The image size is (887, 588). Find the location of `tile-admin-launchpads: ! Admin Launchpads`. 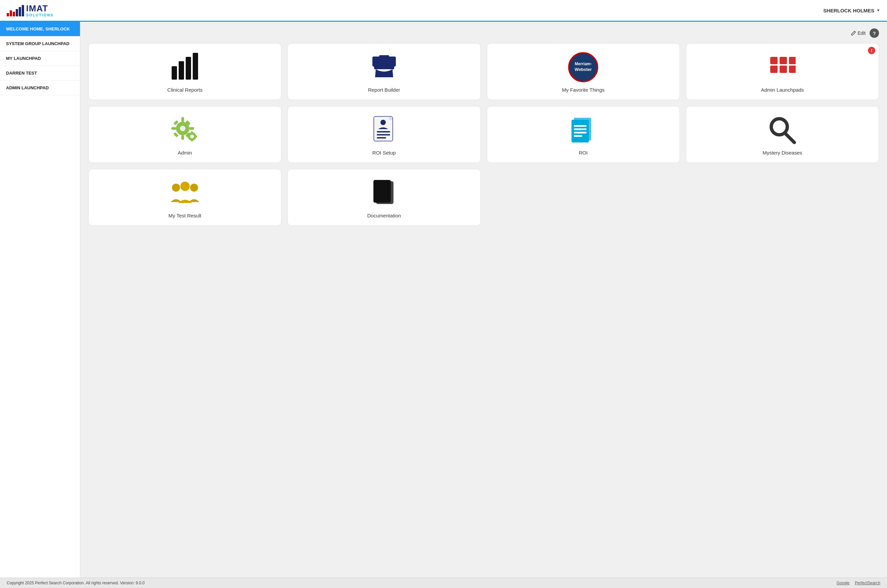

tile-admin-launchpads: ! Admin Launchpads is located at coordinates (782, 72).